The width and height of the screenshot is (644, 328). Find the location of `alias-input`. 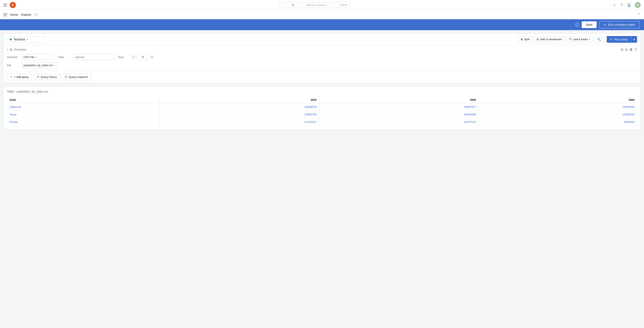

alias-input is located at coordinates (93, 57).